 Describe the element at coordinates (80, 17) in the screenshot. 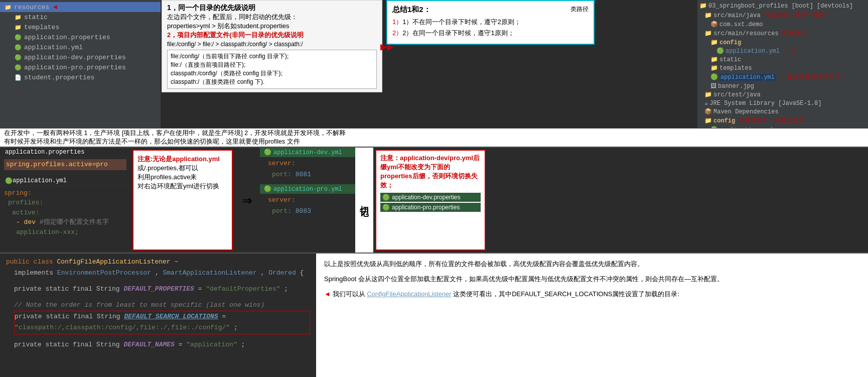

I see `file-tree-static: 📁 static` at that location.